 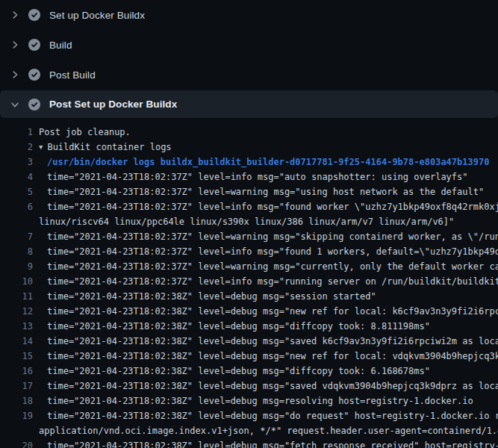 I want to click on log-text: application/vnd.oci.image.index.v1+json,…, so click(x=269, y=431).